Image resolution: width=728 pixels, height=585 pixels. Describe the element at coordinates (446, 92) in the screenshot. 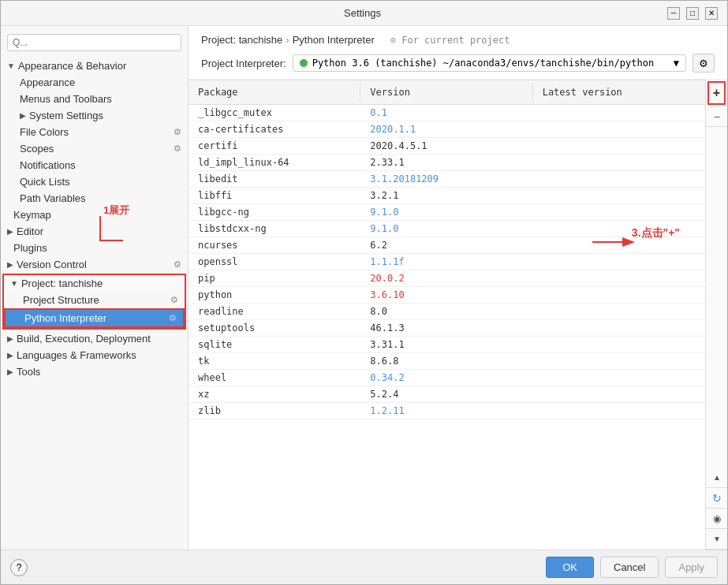

I see `col-header-version: Version` at that location.